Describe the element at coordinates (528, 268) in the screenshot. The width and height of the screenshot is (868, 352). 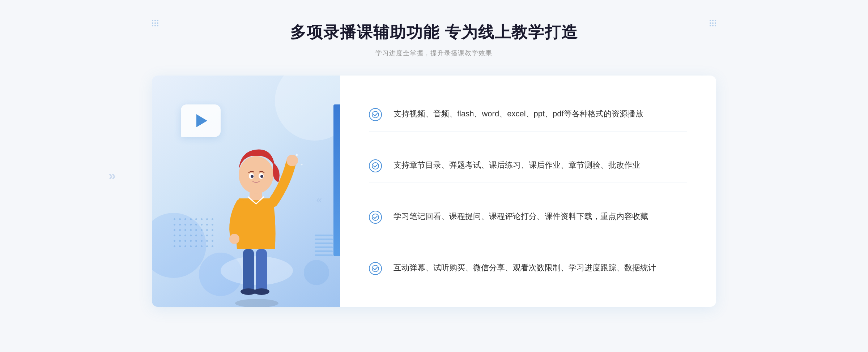
I see `feature-item-4: 互动弹幕、试听购买、微信分享、观看次数限制、学习进度跟踪、数据统计` at that location.